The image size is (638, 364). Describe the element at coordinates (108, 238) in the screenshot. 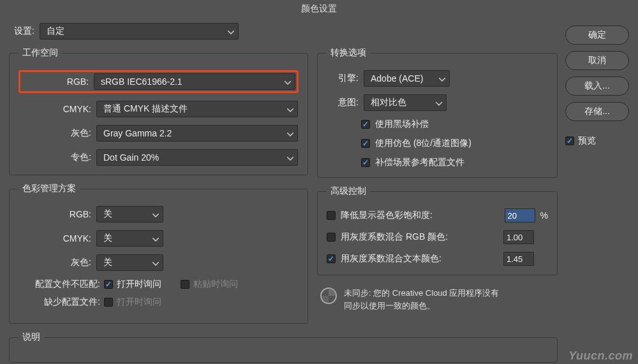

I see `pol-cmyk-value: 关` at that location.